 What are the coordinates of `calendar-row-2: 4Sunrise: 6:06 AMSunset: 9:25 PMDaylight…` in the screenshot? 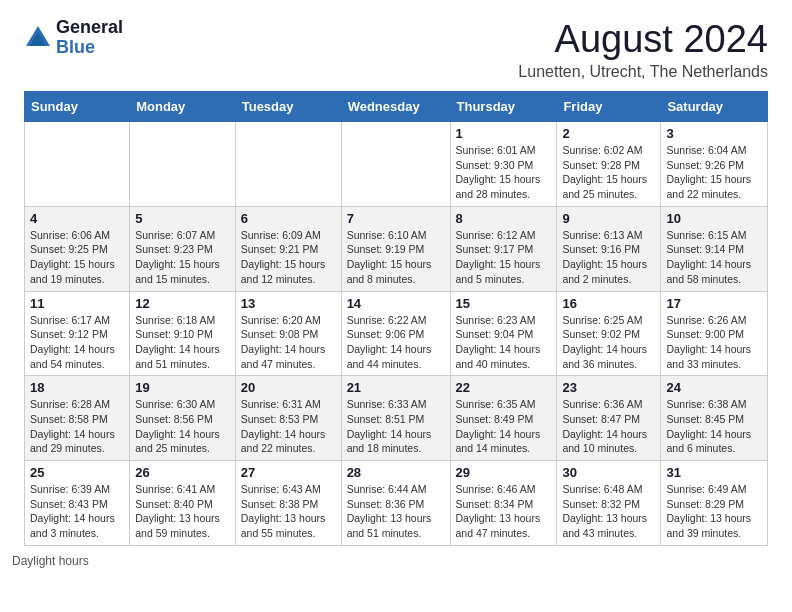 It's located at (396, 248).